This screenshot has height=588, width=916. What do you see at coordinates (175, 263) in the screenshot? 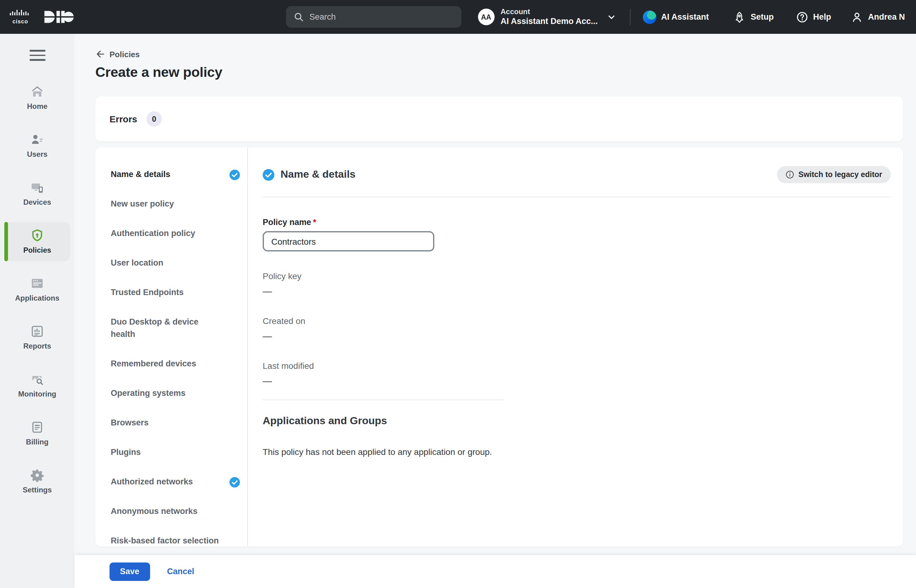
I see `policy-nav-label: User location` at bounding box center [175, 263].